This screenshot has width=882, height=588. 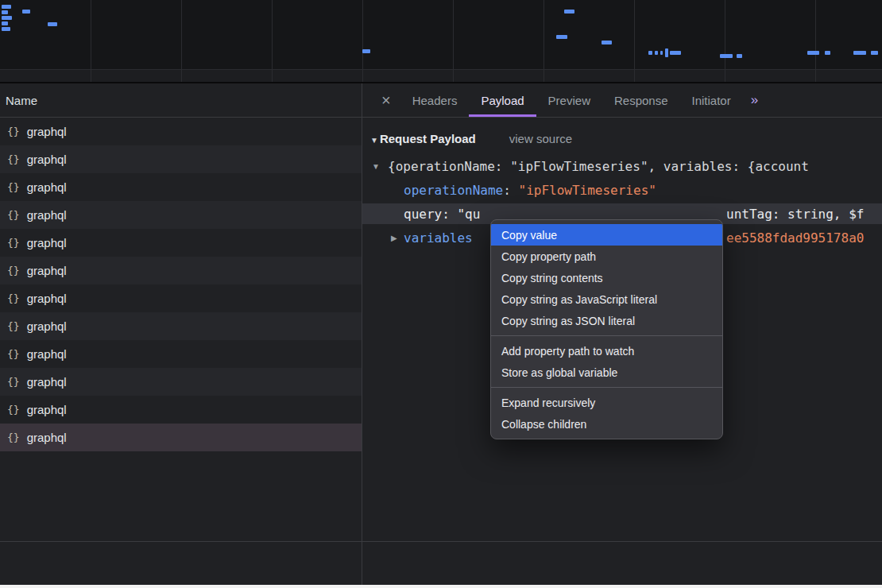 I want to click on status-bar, so click(x=441, y=563).